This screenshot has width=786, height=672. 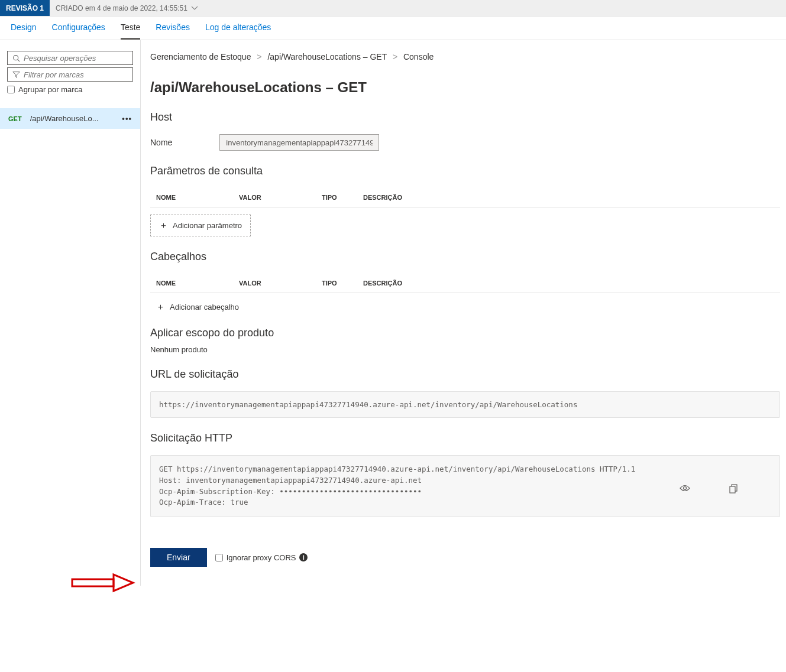 What do you see at coordinates (76, 74) in the screenshot?
I see `filter-input` at bounding box center [76, 74].